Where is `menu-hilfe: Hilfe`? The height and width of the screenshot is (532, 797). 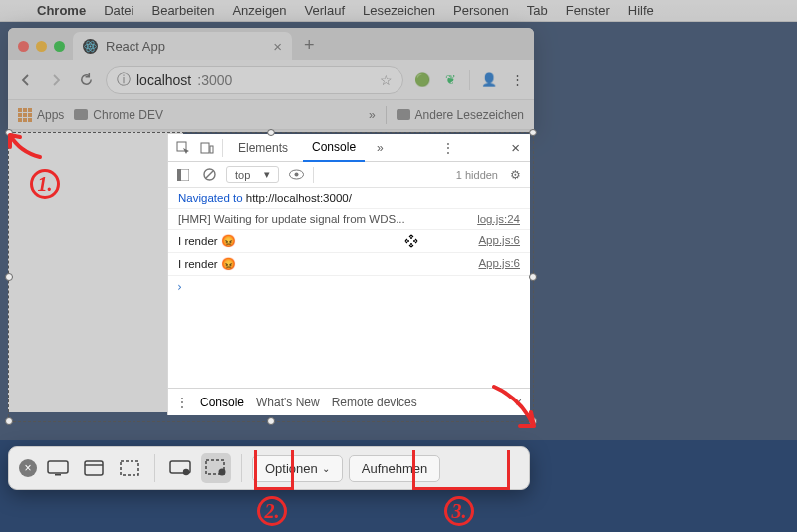 menu-hilfe: Hilfe is located at coordinates (641, 10).